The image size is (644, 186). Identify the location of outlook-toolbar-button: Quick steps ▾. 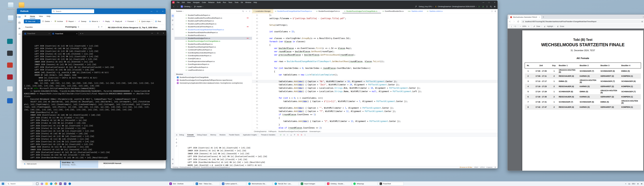
(146, 21).